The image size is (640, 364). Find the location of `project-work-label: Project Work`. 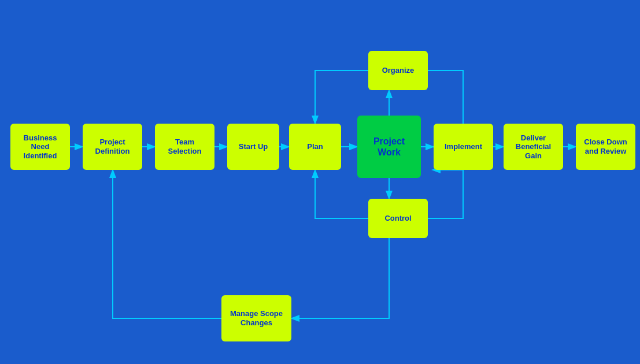

project-work-label: Project Work is located at coordinates (389, 147).